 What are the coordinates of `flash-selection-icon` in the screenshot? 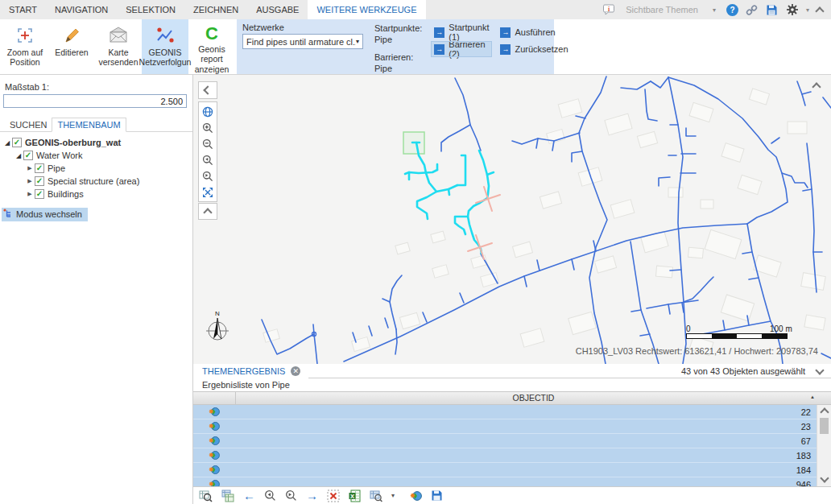 It's located at (416, 496).